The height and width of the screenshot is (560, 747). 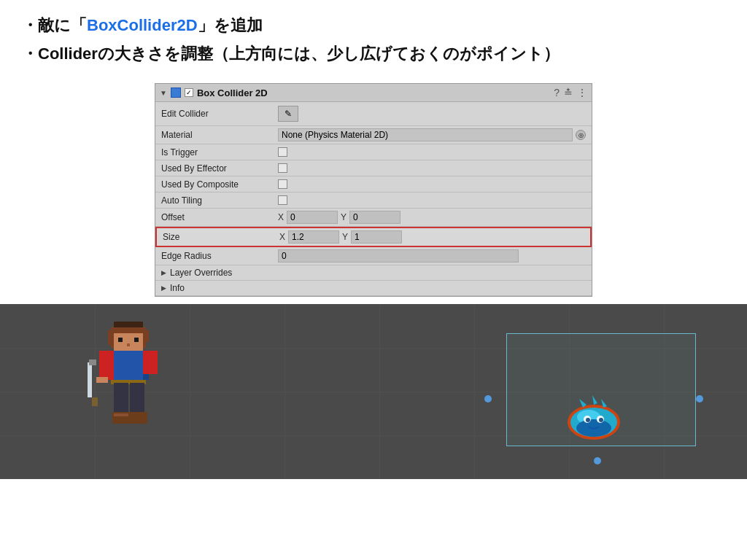 I want to click on offset-x-label: X, so click(x=281, y=217).